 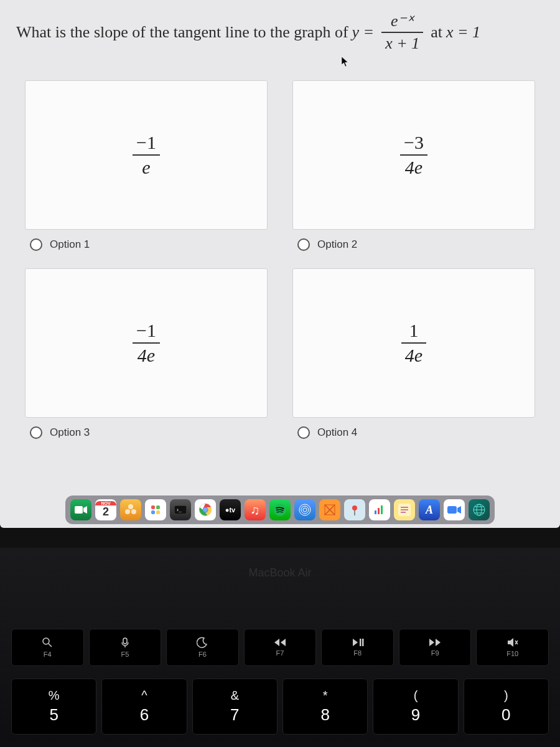 What do you see at coordinates (416, 696) in the screenshot?
I see `key-9-symbol: (` at bounding box center [416, 696].